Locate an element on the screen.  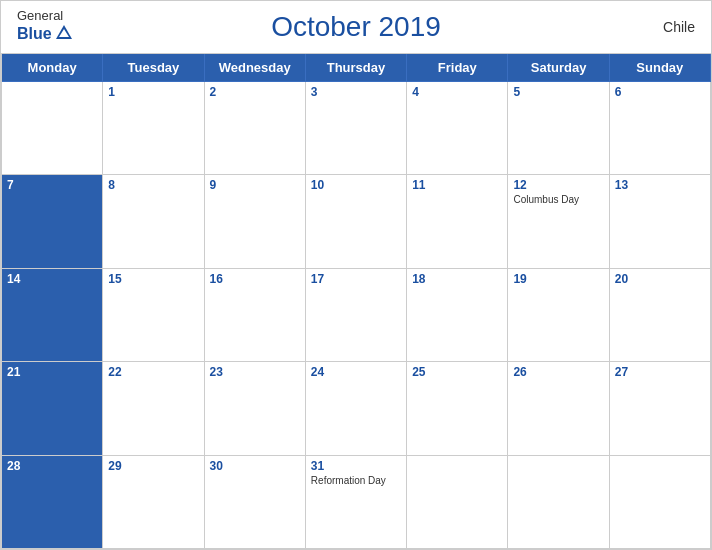
day-cell-w3-sun: 20 is located at coordinates (660, 316).